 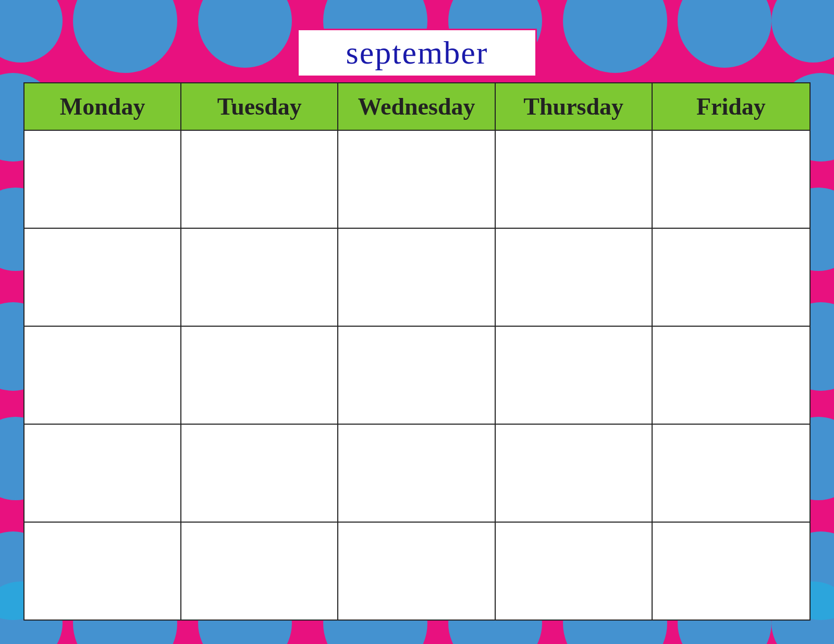 What do you see at coordinates (417, 53) in the screenshot?
I see `month-title: september` at bounding box center [417, 53].